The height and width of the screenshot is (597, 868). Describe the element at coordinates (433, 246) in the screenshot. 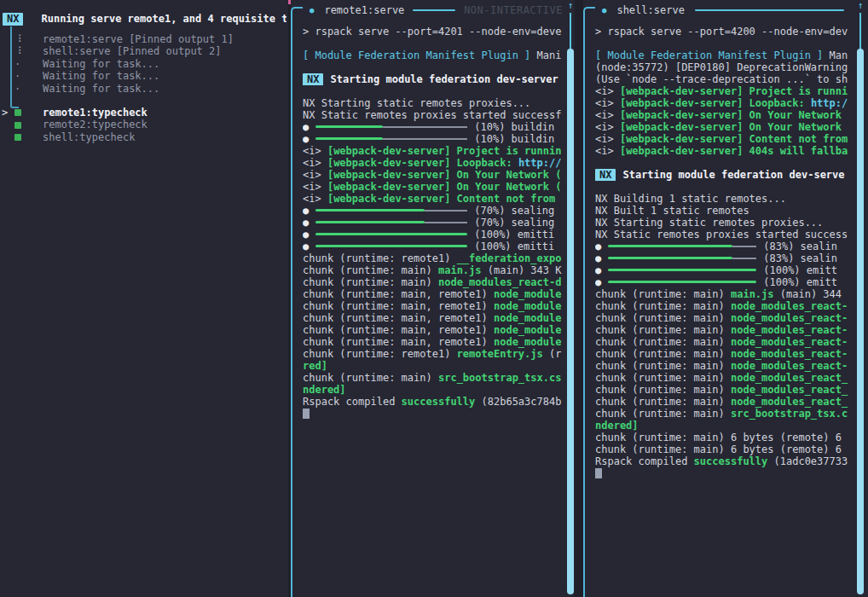

I see `progress-line: ●(100%) emitti` at that location.